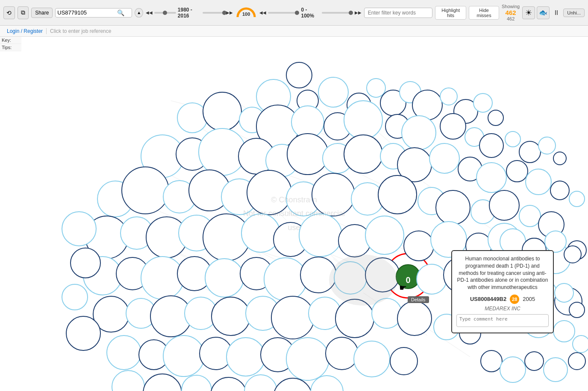 The width and height of the screenshot is (588, 391). What do you see at coordinates (543, 13) in the screenshot?
I see `fish-icon-button: 🐟` at bounding box center [543, 13].